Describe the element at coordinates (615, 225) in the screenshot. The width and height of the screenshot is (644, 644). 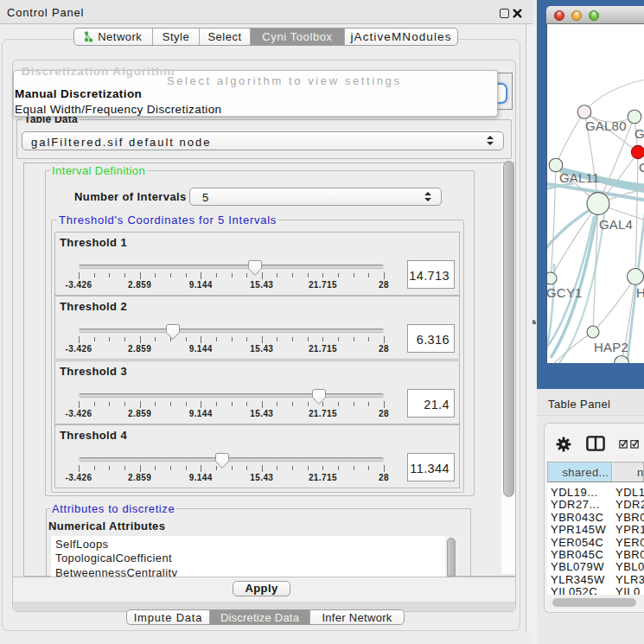
I see `svg-text: GAL4` at that location.